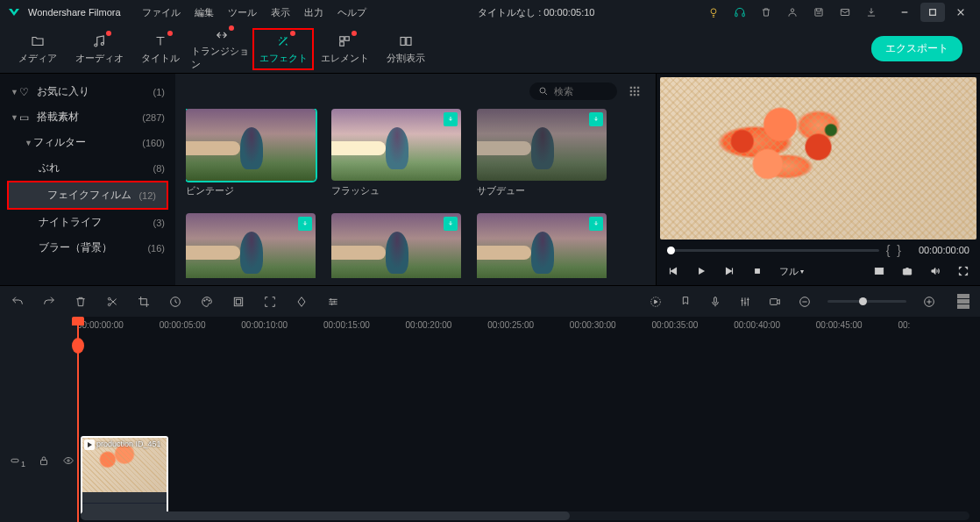 The height and width of the screenshot is (522, 980). Describe the element at coordinates (879, 271) in the screenshot. I see `aspect-icon` at that location.